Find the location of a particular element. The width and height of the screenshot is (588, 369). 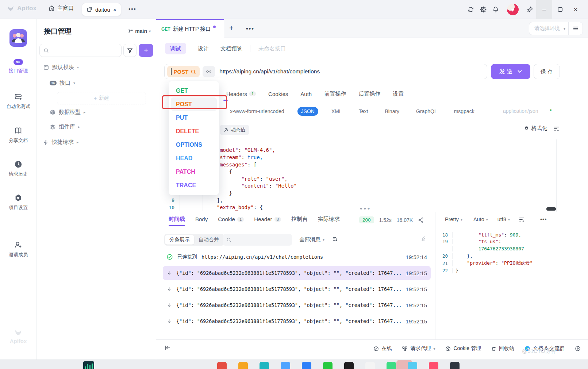

pin-button is located at coordinates (530, 9).